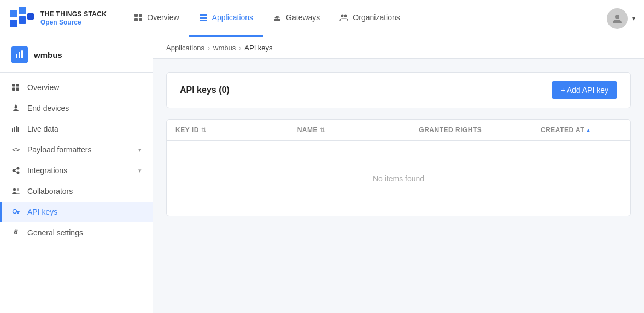  What do you see at coordinates (84, 108) in the screenshot?
I see `sidebar-label-end-devices: End devices` at bounding box center [84, 108].